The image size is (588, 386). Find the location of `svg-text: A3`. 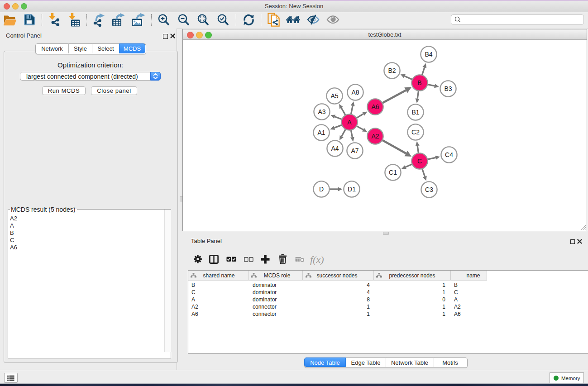

svg-text: A3 is located at coordinates (321, 112).